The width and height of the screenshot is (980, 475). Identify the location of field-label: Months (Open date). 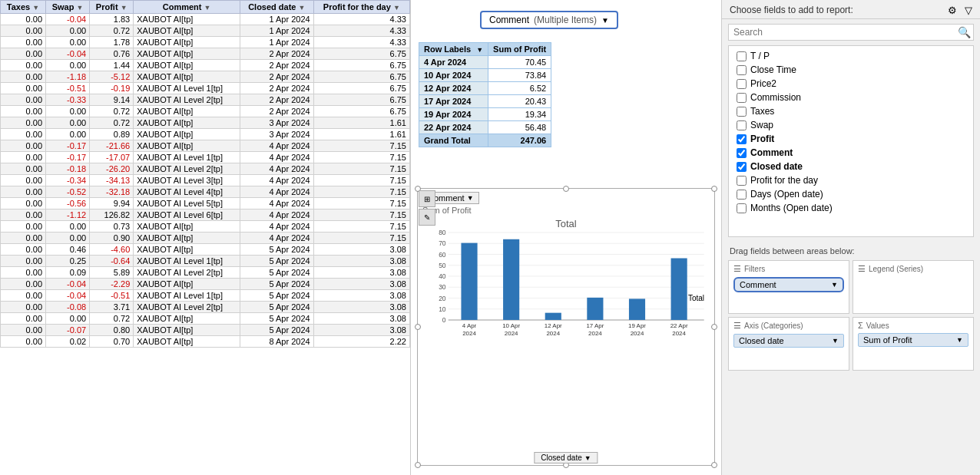
(791, 208).